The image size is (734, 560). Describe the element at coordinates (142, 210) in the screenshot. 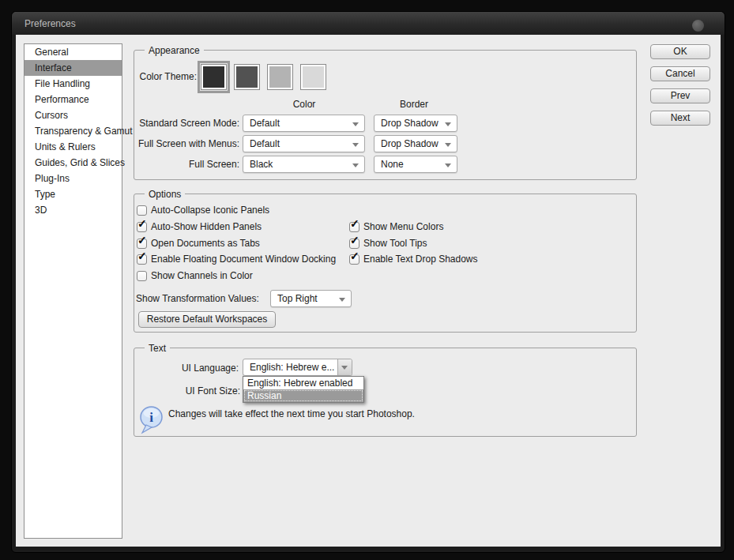

I see `auto-collapse-iconic-panels-checkbox` at that location.